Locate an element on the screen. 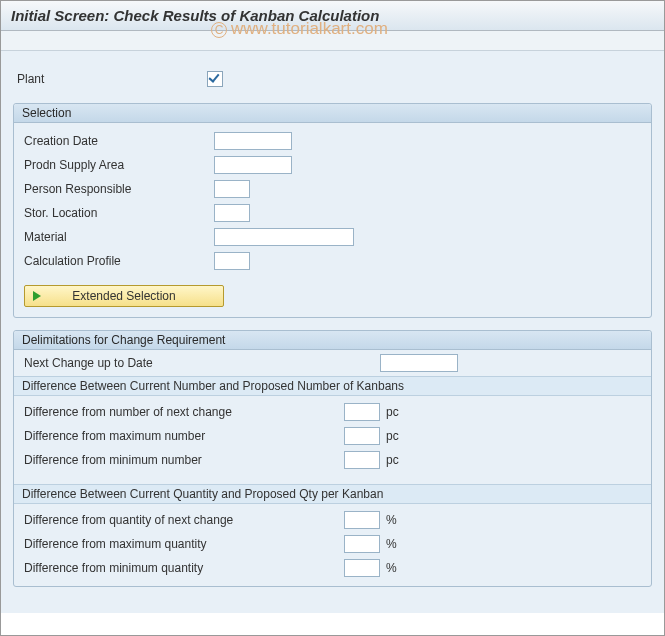  num-max-label: Difference from maximum number is located at coordinates (184, 436).